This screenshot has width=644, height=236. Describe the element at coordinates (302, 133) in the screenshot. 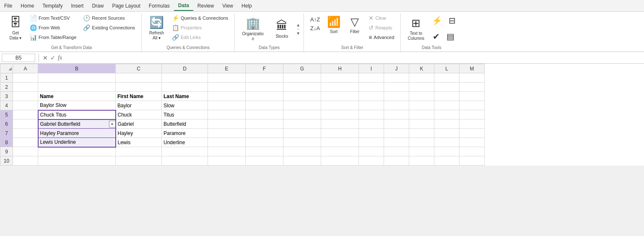

I see `cell-G7` at that location.